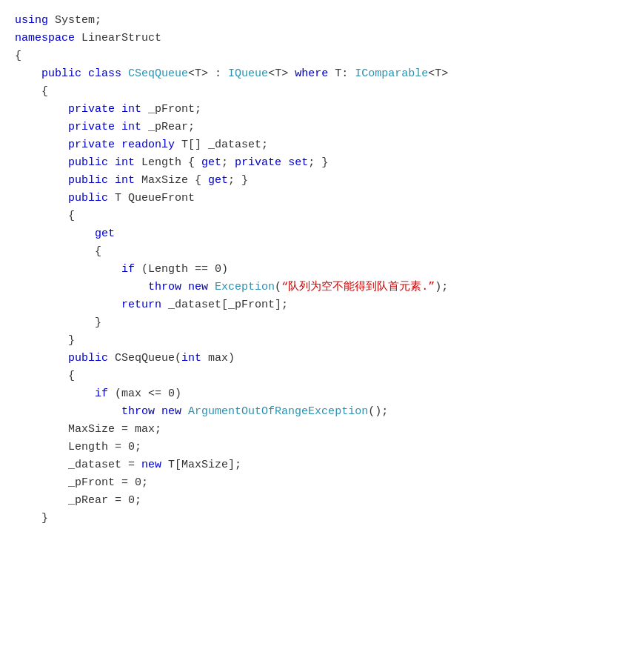 The width and height of the screenshot is (622, 672). Describe the element at coordinates (244, 287) in the screenshot. I see `token-type: Exception` at that location.